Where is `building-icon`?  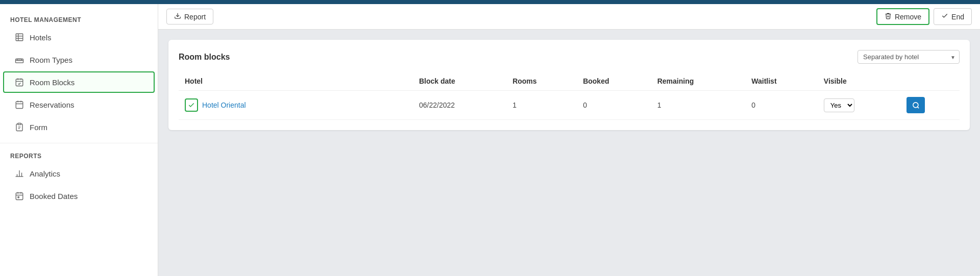 building-icon is located at coordinates (19, 37).